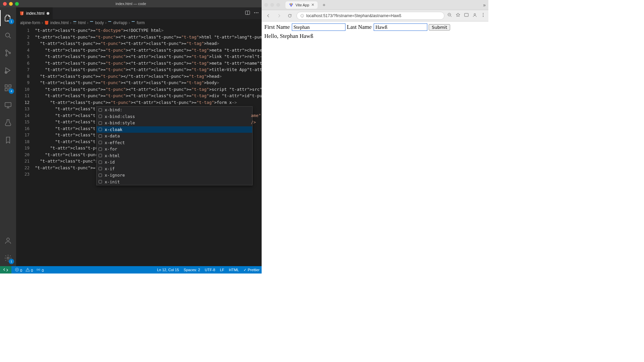 This screenshot has height=362, width=644. Describe the element at coordinates (449, 15) in the screenshot. I see `zoom-icon` at that location.